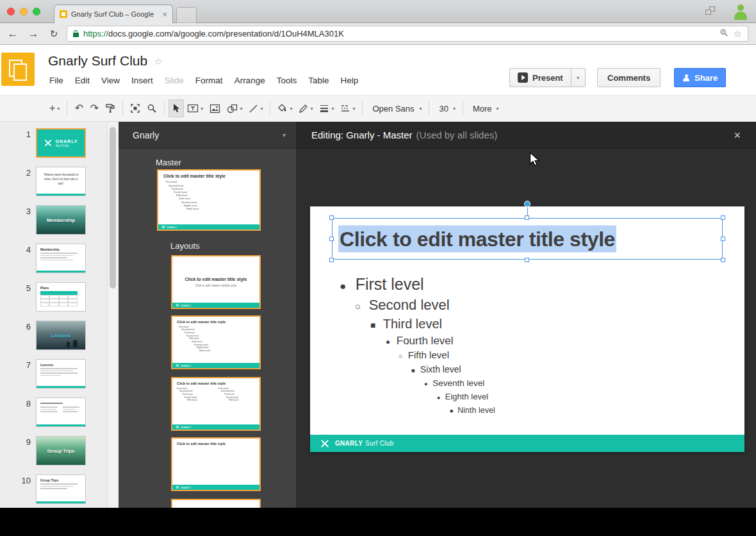 This screenshot has width=756, height=536. I want to click on line-dash-button: ▾, so click(347, 108).